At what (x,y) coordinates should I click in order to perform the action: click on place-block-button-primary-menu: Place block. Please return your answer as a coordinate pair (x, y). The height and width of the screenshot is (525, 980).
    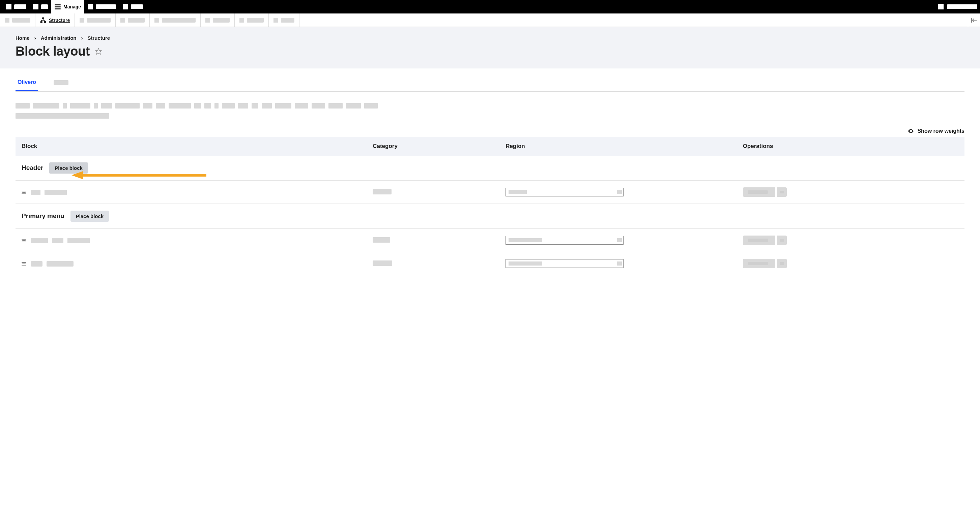
    Looking at the image, I should click on (90, 216).